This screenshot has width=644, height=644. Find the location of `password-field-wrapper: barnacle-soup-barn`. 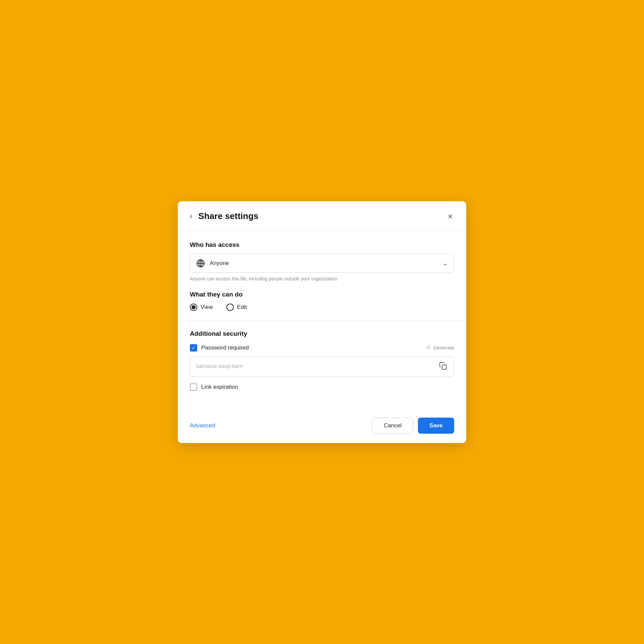

password-field-wrapper: barnacle-soup-barn is located at coordinates (322, 366).